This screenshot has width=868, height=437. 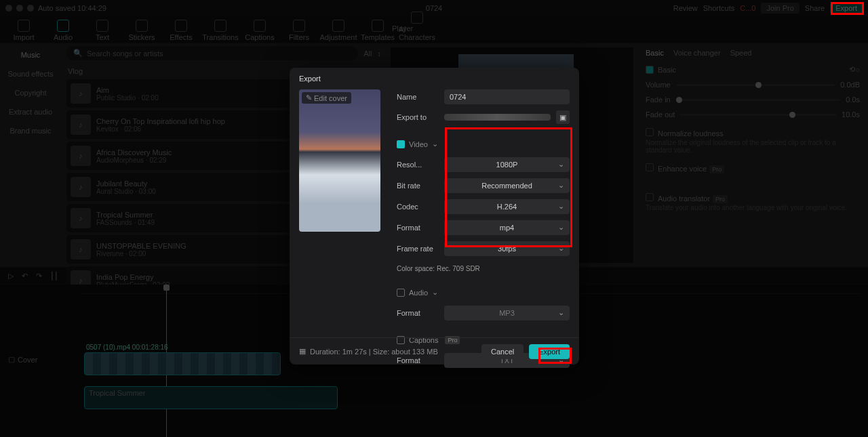 I want to click on cursor-tool-icon: ▷, so click(x=11, y=276).